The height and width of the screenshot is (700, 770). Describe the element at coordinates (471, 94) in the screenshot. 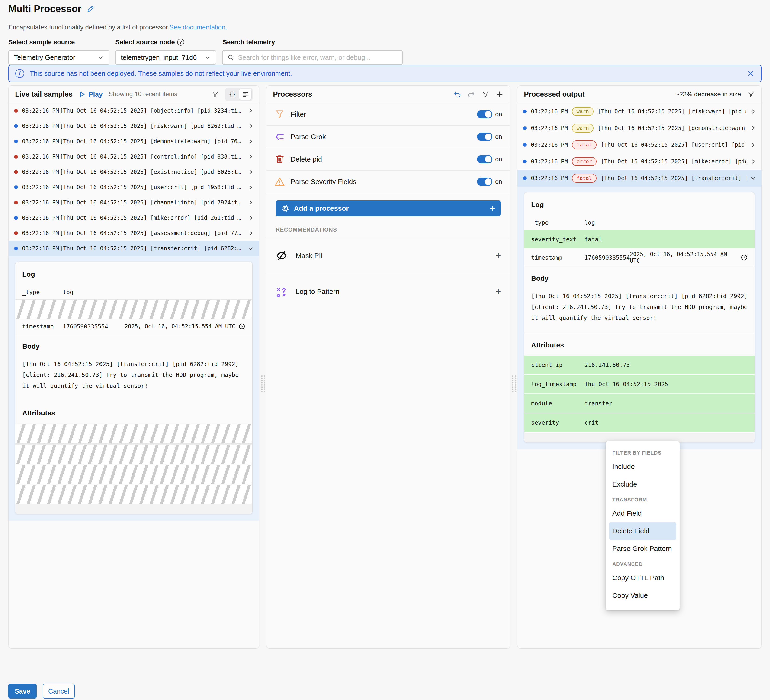

I see `redo-icon` at that location.